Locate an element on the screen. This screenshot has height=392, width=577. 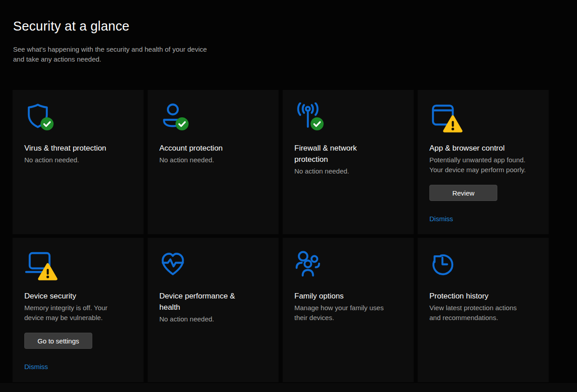
card-status-text: Potentially unwanted app found. Your dev… is located at coordinates (483, 165).